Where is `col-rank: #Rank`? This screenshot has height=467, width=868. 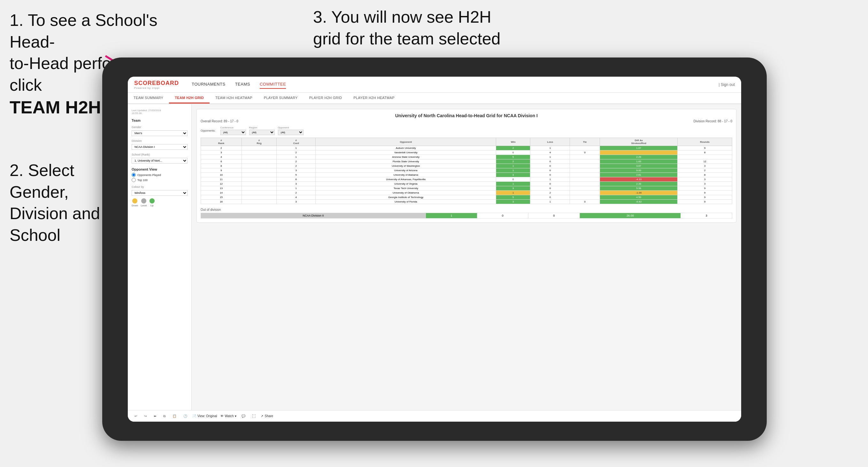 col-rank: #Rank is located at coordinates (221, 142).